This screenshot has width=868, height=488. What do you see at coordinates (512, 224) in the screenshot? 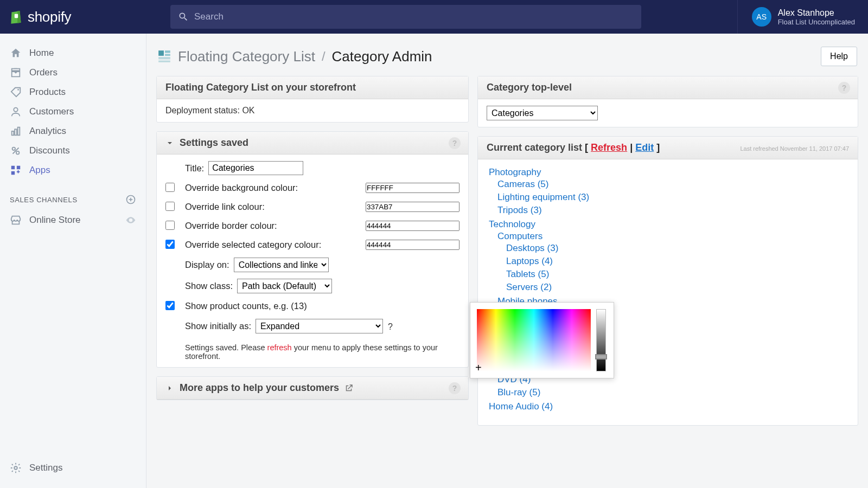
I see `tree-link: Technology` at bounding box center [512, 224].